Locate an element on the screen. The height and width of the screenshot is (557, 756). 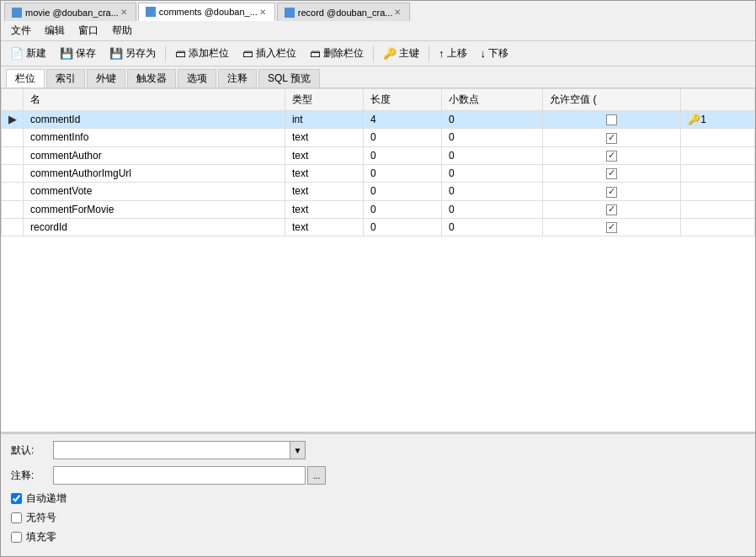
tab-movie: movie @douban_cra... ✕ is located at coordinates (71, 12).